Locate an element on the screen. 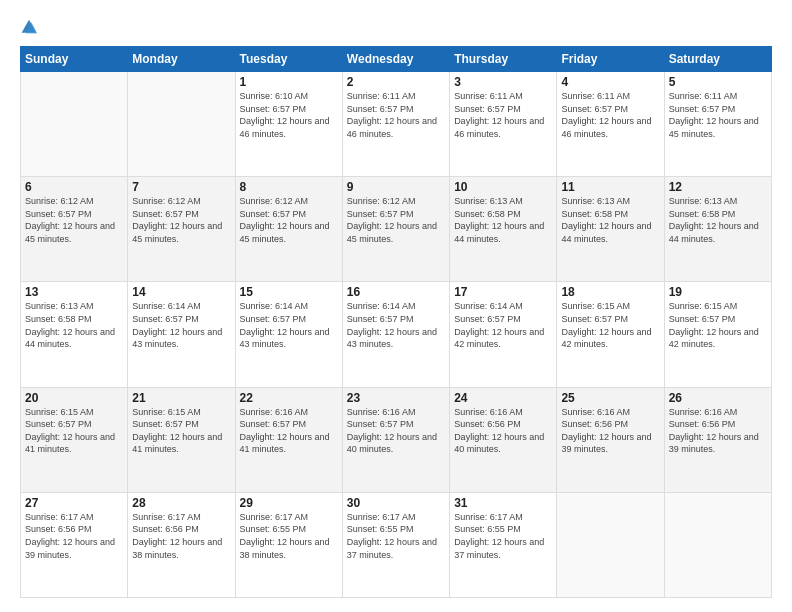 This screenshot has width=792, height=612. day-number: 31 is located at coordinates (503, 503).